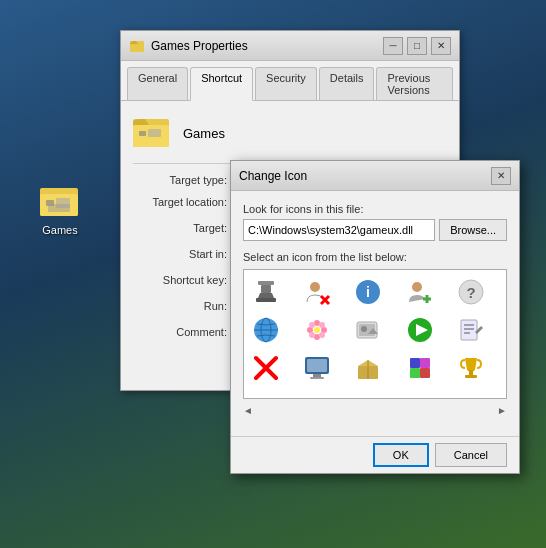  Describe the element at coordinates (137, 46) in the screenshot. I see `properties-window-icon` at that location.